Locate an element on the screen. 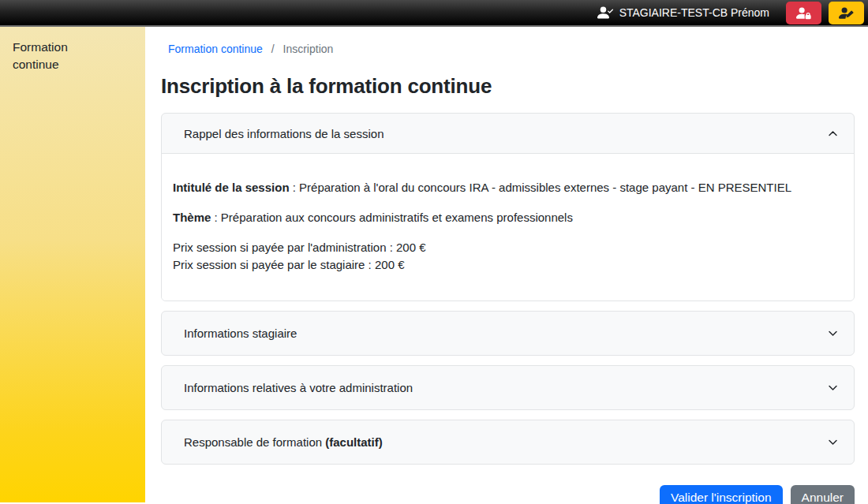  accordion-header-stagiaire: Informations stagiaire is located at coordinates (508, 333).